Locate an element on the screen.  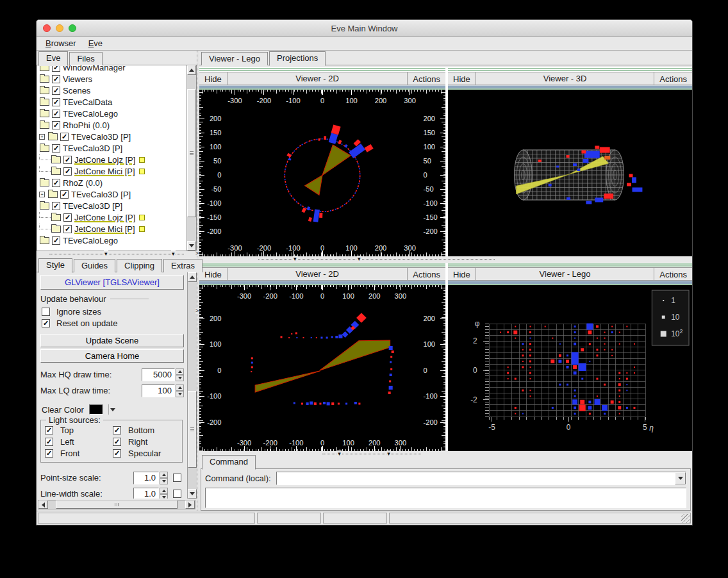
h-scroll-thumb is located at coordinates (117, 505).